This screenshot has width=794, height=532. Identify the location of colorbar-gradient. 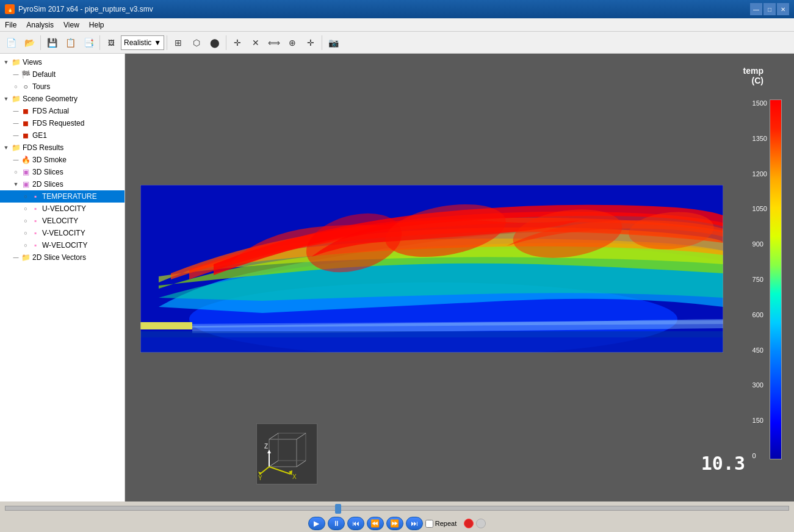
(776, 279).